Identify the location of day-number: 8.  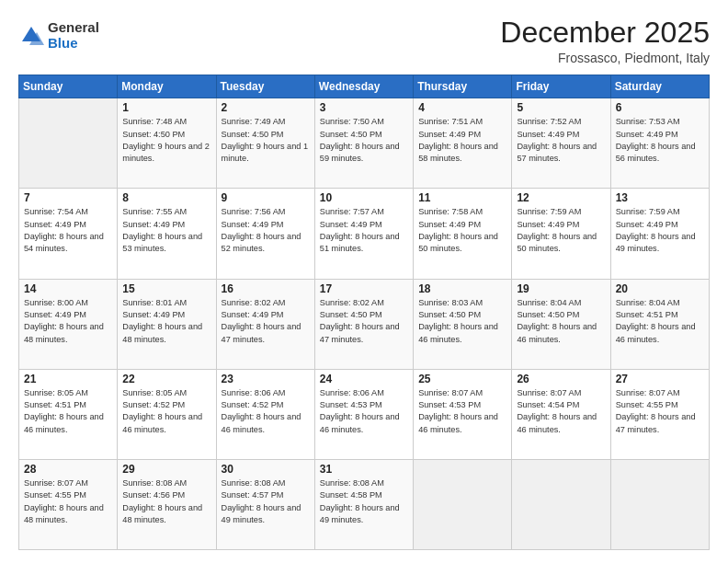
(166, 198).